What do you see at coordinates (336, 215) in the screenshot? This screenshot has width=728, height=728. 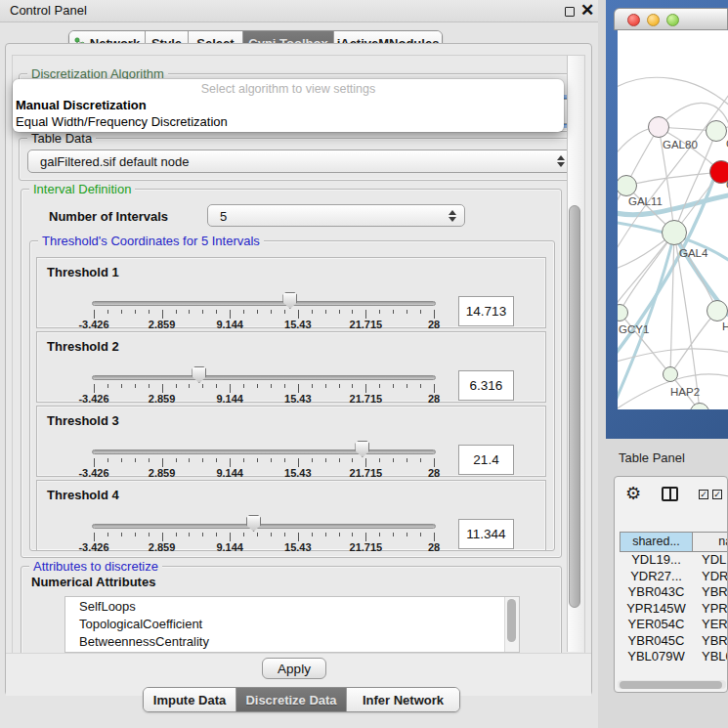 I see `num-intervals-combobox: 5` at bounding box center [336, 215].